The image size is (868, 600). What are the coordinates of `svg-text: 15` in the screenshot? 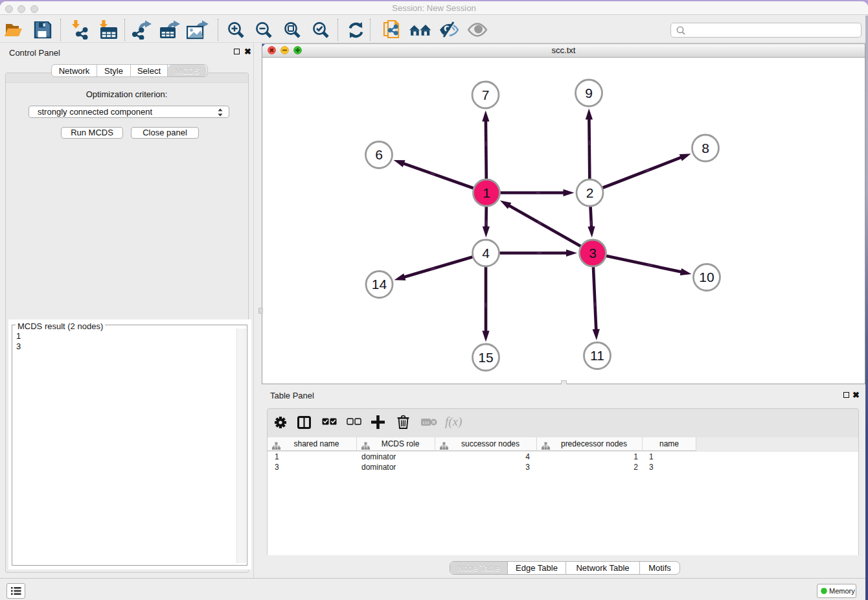 It's located at (486, 358).